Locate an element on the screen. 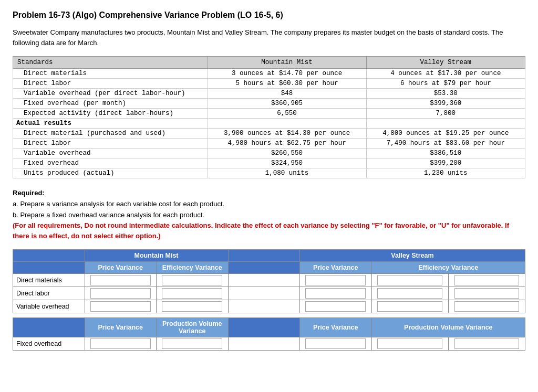 The height and width of the screenshot is (392, 538). required-note: (For all requirements, Do not round inte… is located at coordinates (269, 231).